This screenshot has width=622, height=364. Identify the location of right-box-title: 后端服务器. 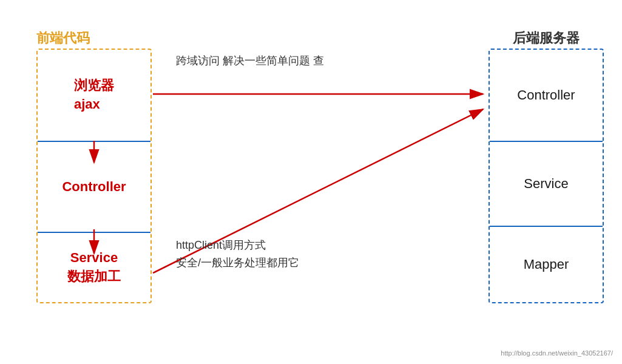
(546, 38).